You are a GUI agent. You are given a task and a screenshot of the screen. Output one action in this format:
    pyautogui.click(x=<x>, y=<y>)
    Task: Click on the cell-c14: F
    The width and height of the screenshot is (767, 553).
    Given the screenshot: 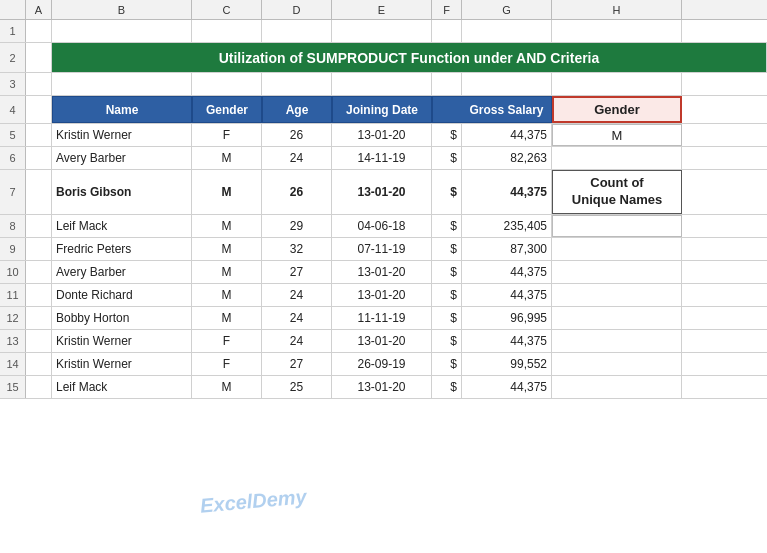 What is the action you would take?
    pyautogui.click(x=227, y=364)
    